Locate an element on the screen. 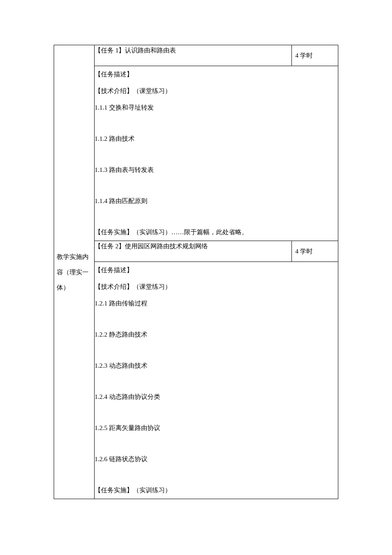 This screenshot has height=555, width=392. task2-hours-cell: 4 学时 is located at coordinates (315, 252).